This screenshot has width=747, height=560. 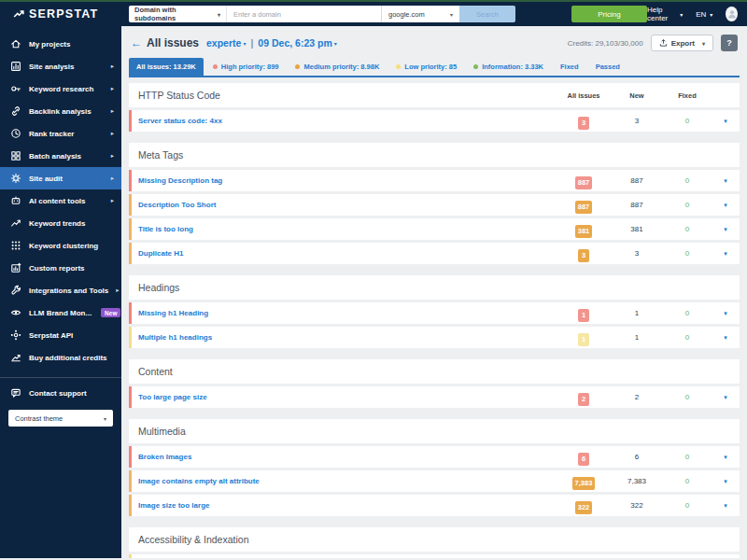 I want to click on tab-information: Information: 3.33K, so click(x=508, y=67).